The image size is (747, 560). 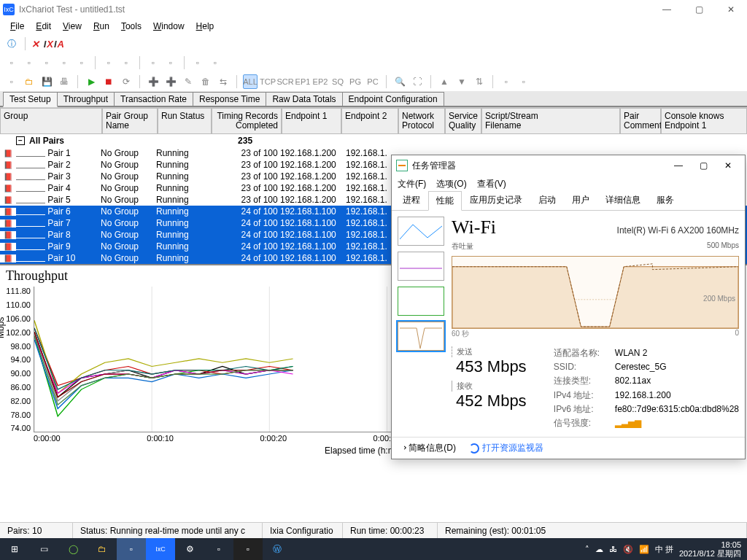 What do you see at coordinates (678, 166) in the screenshot?
I see `tm-minimize: —` at bounding box center [678, 166].